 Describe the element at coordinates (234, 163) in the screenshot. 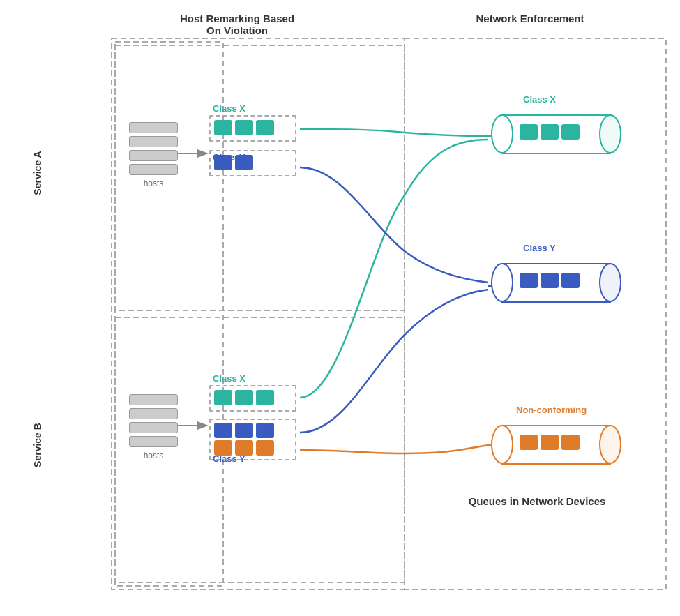

I see `service-a-class-y-packets` at that location.